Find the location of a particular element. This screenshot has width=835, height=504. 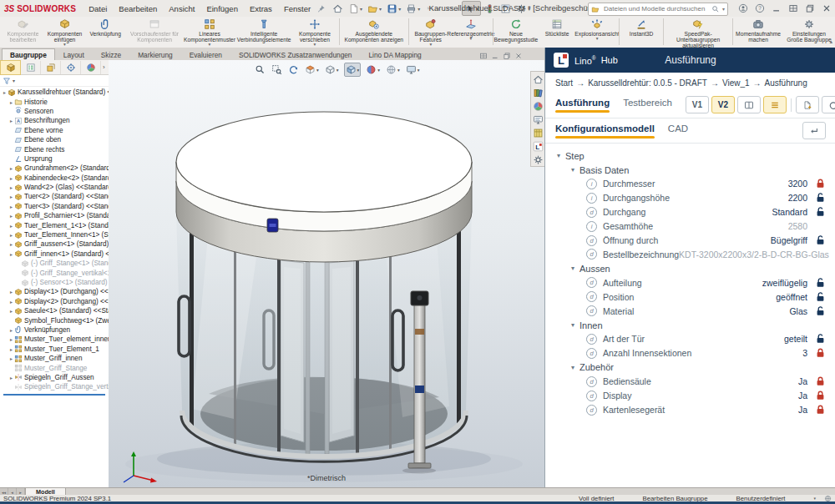

taskpane-home-tab is located at coordinates (538, 78).